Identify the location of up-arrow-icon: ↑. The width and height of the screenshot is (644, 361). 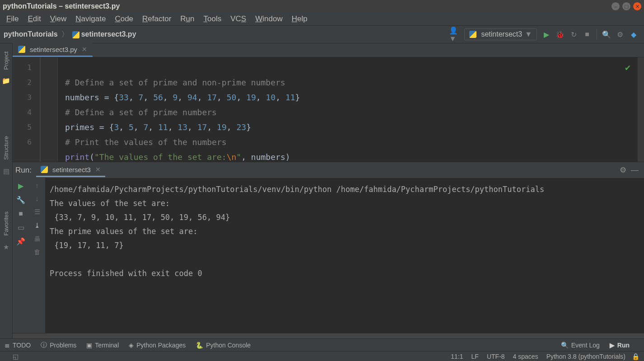
(37, 185).